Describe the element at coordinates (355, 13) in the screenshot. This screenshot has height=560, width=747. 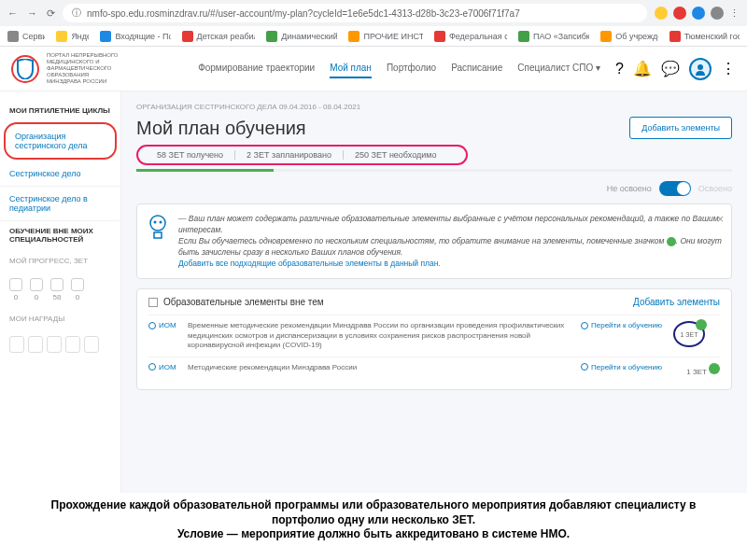
I see `url-bar: ⓘ nmfo-spo.edu.rosminzdrav.ru/#/user-acc…` at that location.